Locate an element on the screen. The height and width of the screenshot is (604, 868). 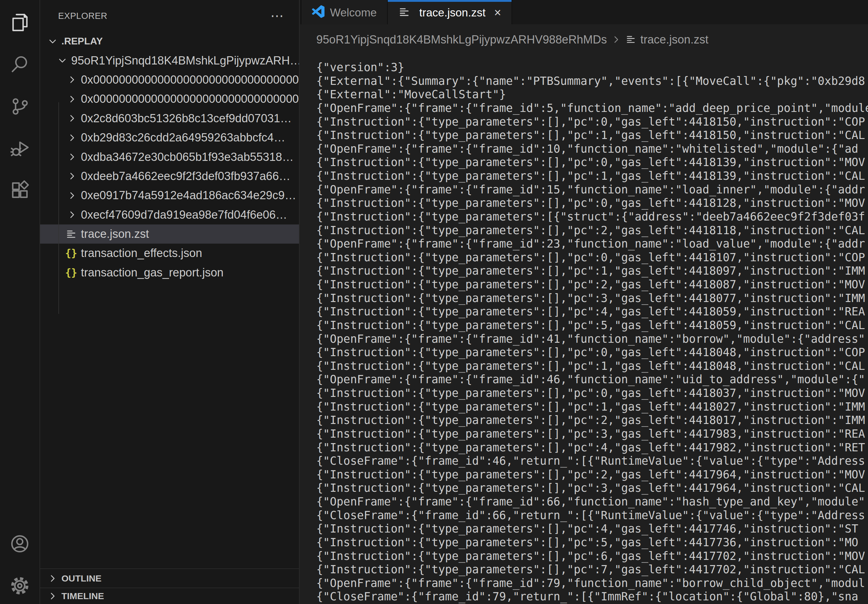
code-line: {"External":{"Summary":{"name":"PTBSumma… is located at coordinates (592, 81).